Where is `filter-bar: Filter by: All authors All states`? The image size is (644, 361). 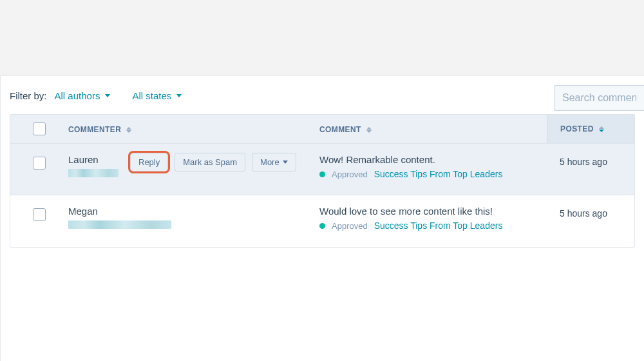
filter-bar: Filter by: All authors All states is located at coordinates (322, 95).